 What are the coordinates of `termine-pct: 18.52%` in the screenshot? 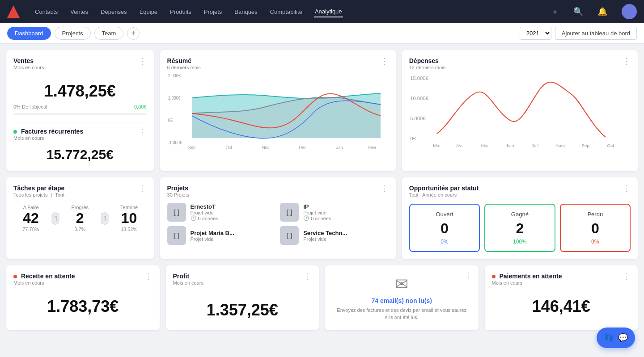 It's located at (129, 229).